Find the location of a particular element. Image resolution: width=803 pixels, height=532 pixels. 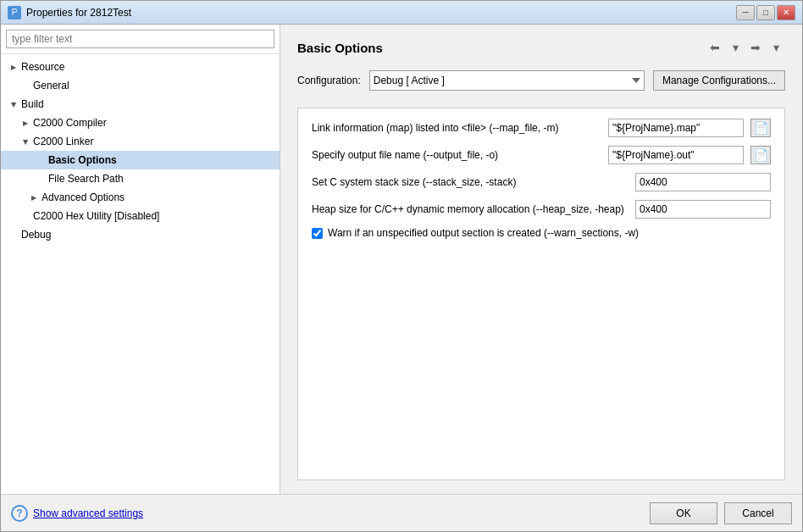

dialog-title: Properties for 2812Test is located at coordinates (381, 13).